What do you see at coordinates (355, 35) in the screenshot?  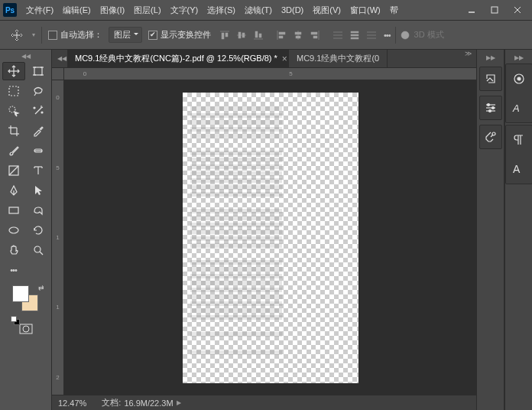 I see `distribute-vcenter-icon` at bounding box center [355, 35].